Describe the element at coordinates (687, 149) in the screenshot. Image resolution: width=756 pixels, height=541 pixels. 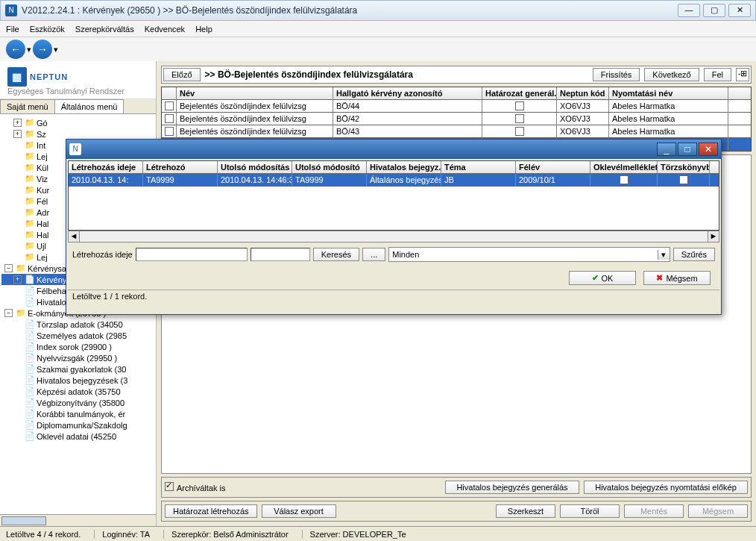
I see `dialog-maximize-button: □` at that location.